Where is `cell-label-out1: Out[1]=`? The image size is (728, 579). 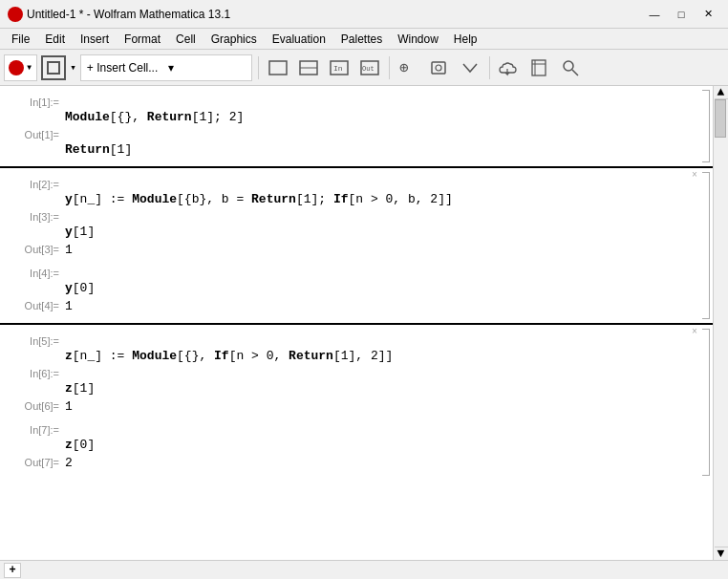
cell-label-out1: Out[1]= is located at coordinates (36, 135).